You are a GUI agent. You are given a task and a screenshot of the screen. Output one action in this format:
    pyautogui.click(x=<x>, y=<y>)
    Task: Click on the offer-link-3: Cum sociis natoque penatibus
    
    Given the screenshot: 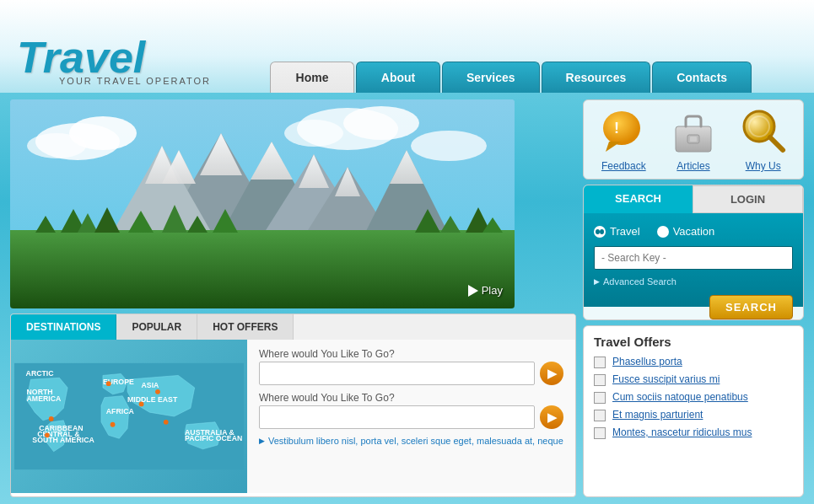 What is the action you would take?
    pyautogui.click(x=680, y=397)
    